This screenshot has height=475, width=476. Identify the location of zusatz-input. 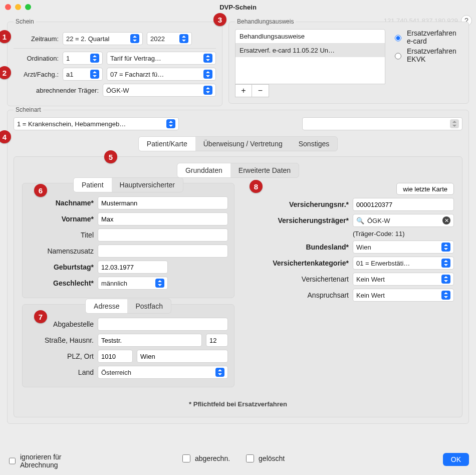
(163, 251).